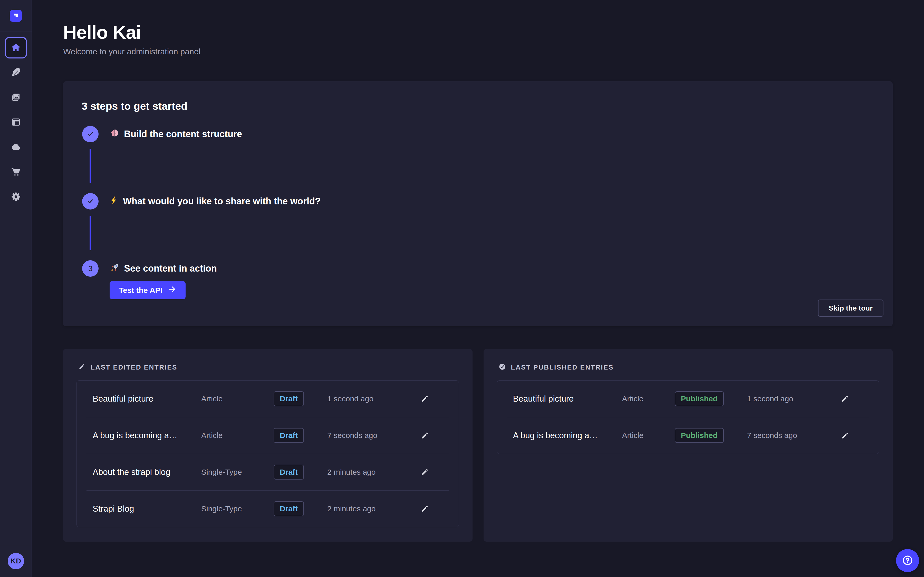 Image resolution: width=924 pixels, height=577 pixels. I want to click on step-1-label-row: Build the content structure, so click(176, 134).